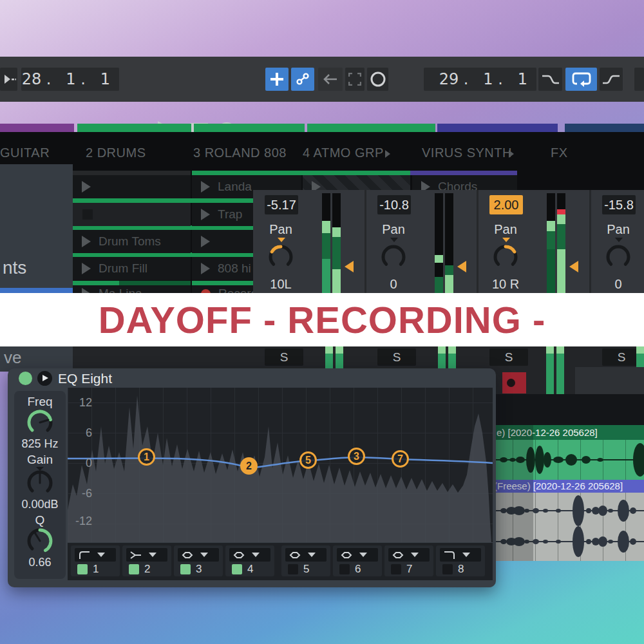 Image resolution: width=644 pixels, height=644 pixels. I want to click on punch-in-icon, so click(551, 79).